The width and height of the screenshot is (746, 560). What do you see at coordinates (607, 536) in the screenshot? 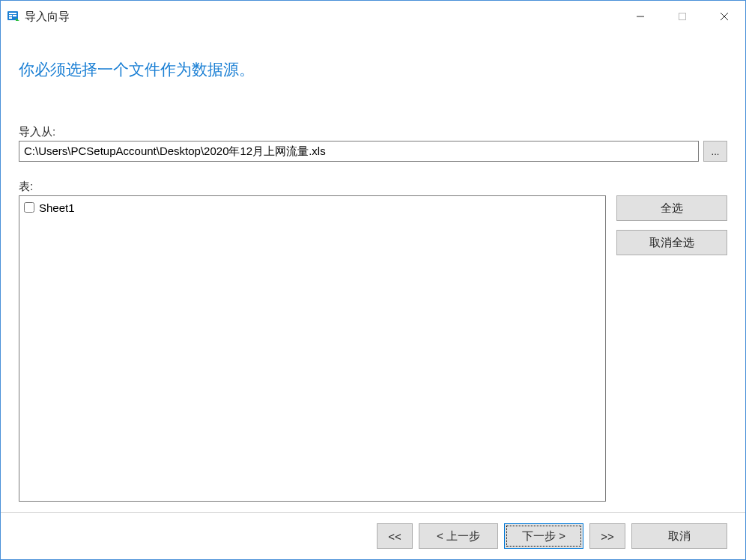
I see `last-page-button: >>` at bounding box center [607, 536].